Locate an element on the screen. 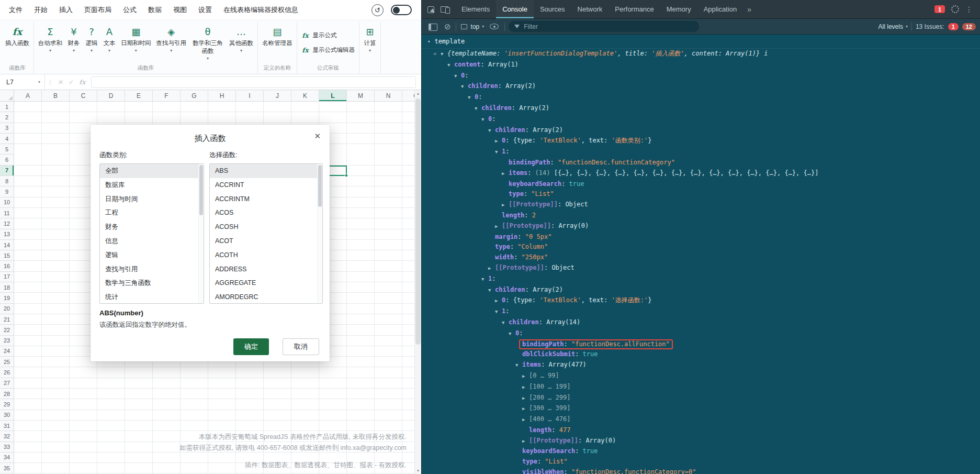 Image resolution: width=980 pixels, height=474 pixels. category-item: 数据库 is located at coordinates (152, 185).